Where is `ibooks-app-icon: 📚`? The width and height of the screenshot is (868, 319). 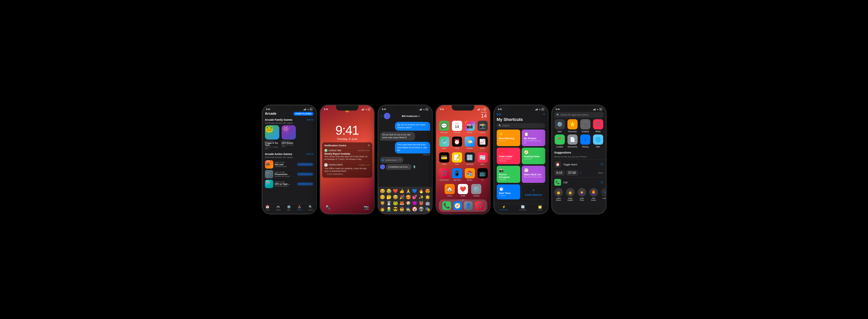
ibooks-app-icon: 📚 is located at coordinates (470, 173).